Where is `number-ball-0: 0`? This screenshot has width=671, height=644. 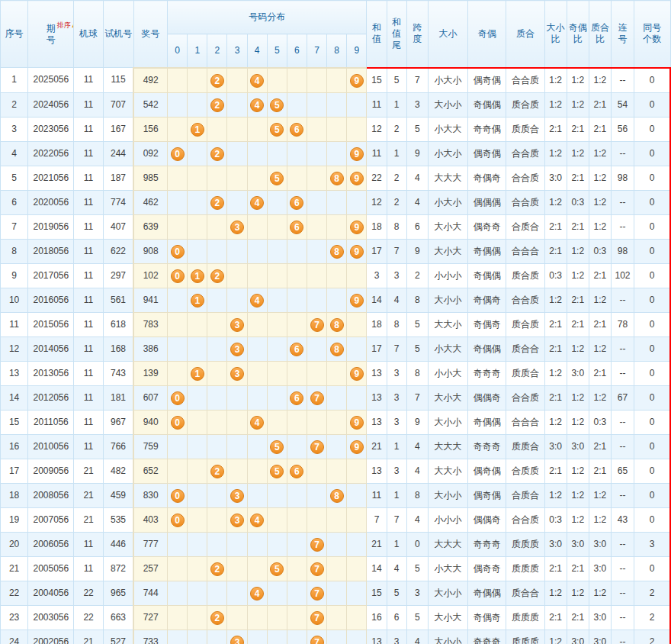
number-ball-0: 0 is located at coordinates (178, 252).